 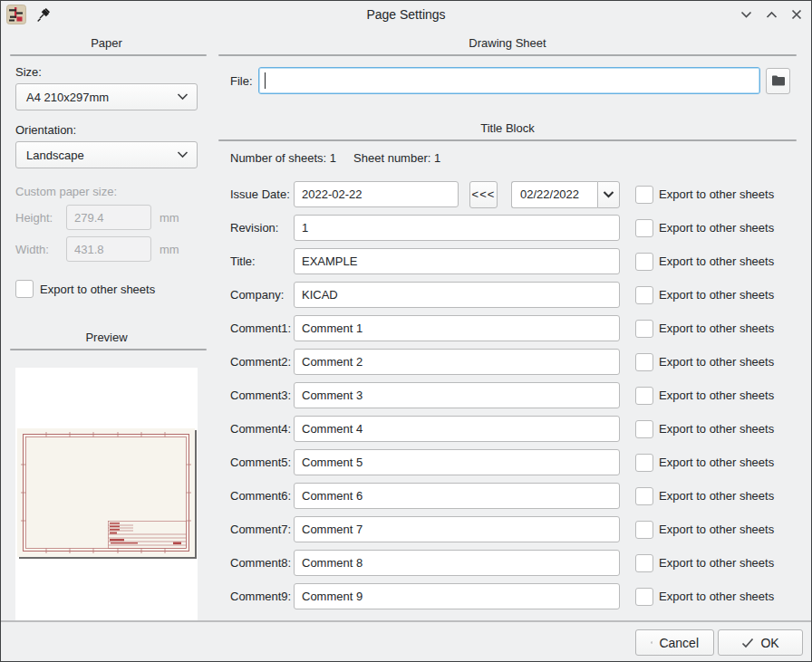 What do you see at coordinates (457, 596) in the screenshot?
I see `comment9-input` at bounding box center [457, 596].